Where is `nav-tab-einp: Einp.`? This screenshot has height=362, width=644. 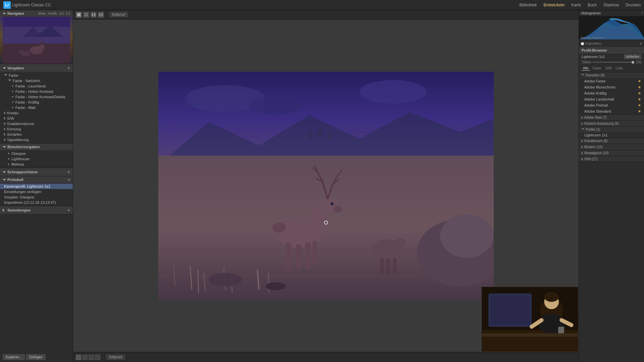
nav-tab-einp: Einp. is located at coordinates (42, 13).